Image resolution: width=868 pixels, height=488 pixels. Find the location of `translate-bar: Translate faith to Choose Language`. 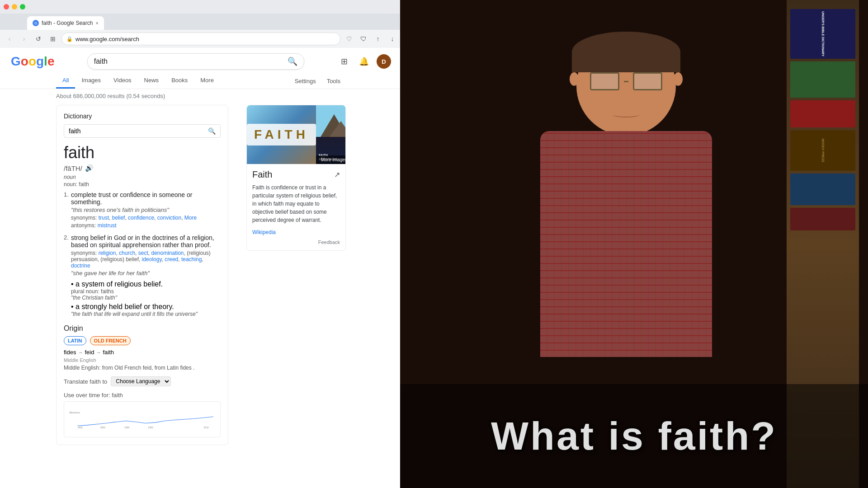

translate-bar: Translate faith to Choose Language is located at coordinates (142, 381).